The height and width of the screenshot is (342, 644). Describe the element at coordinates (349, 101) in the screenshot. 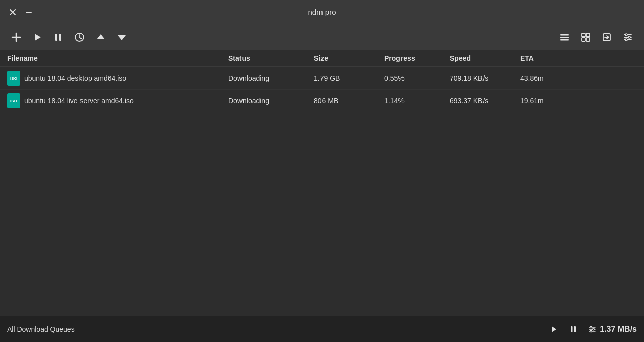

I see `row-size: 806 MB` at that location.